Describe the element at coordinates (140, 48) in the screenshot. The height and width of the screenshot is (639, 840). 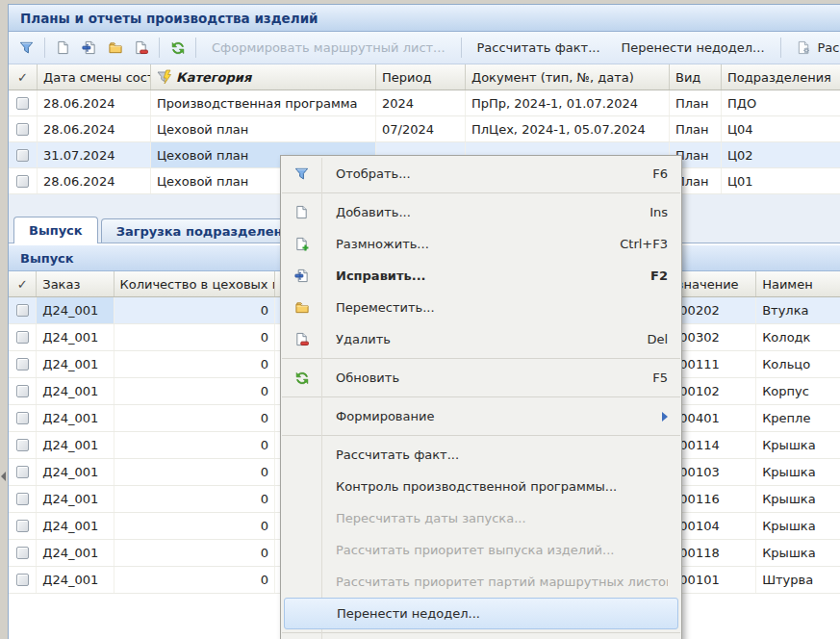
I see `delete-button` at that location.